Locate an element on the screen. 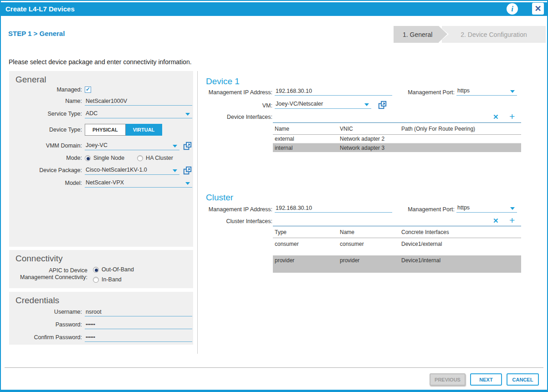 The height and width of the screenshot is (392, 548). device-type-label: Device Type: is located at coordinates (47, 130).